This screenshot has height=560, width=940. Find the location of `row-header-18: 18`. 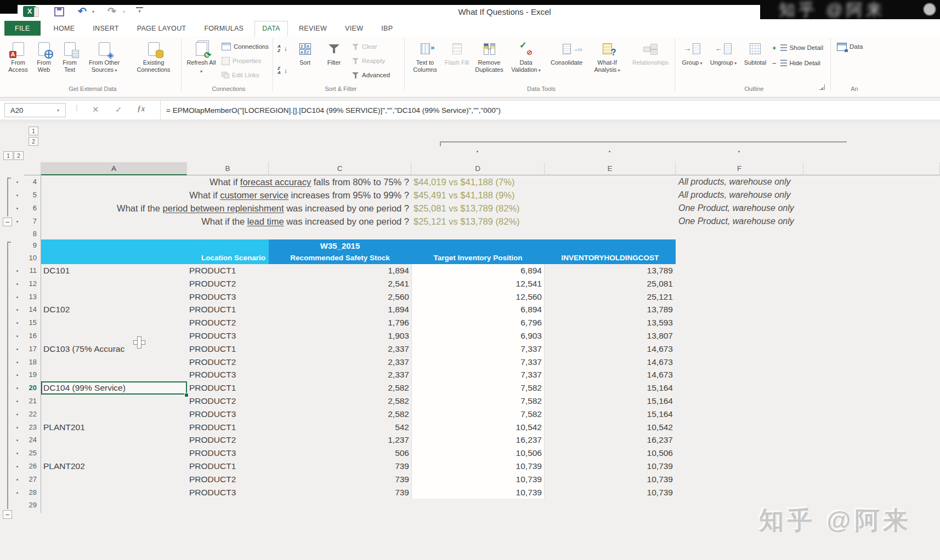

row-header-18: 18 is located at coordinates (32, 362).